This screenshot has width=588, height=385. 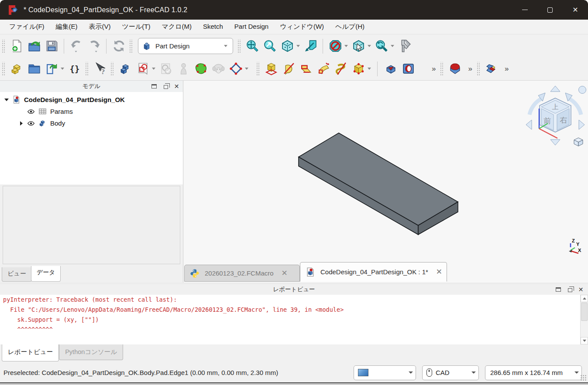 I want to click on additive-loft-button, so click(x=306, y=69).